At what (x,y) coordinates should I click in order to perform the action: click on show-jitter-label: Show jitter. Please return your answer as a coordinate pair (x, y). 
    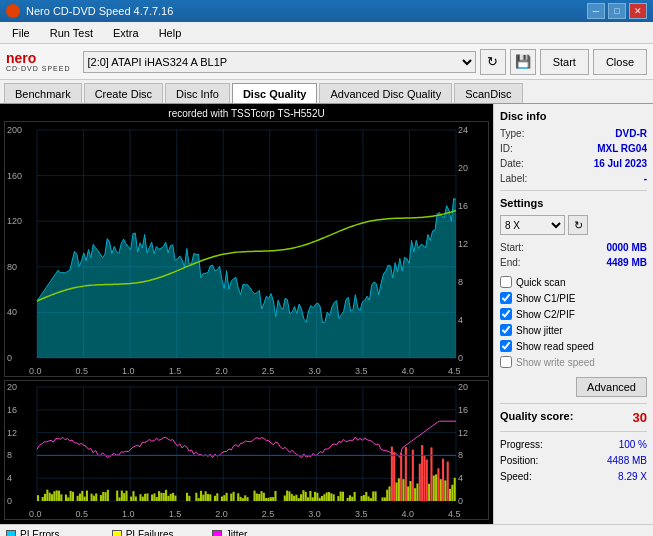
    Looking at the image, I should click on (540, 330).